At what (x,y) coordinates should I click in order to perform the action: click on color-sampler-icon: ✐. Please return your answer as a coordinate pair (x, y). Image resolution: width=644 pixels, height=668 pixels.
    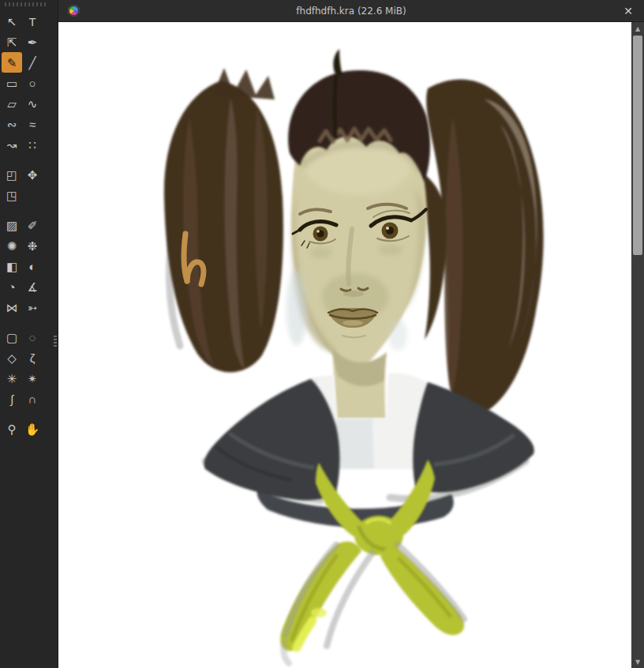
    Looking at the image, I should click on (33, 226).